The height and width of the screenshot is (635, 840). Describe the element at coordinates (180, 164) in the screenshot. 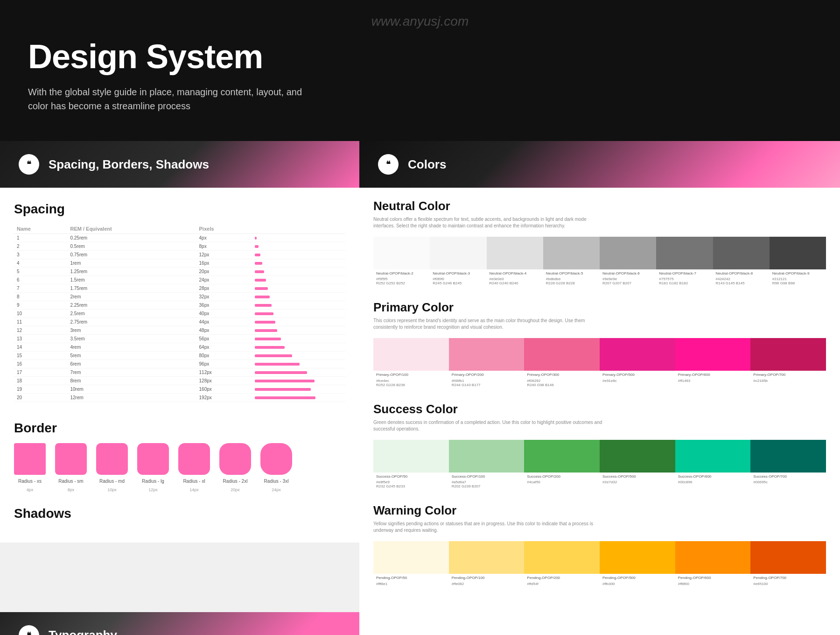

I see `tab-spacing: ❝ Spacing, Borders, Shadows` at that location.